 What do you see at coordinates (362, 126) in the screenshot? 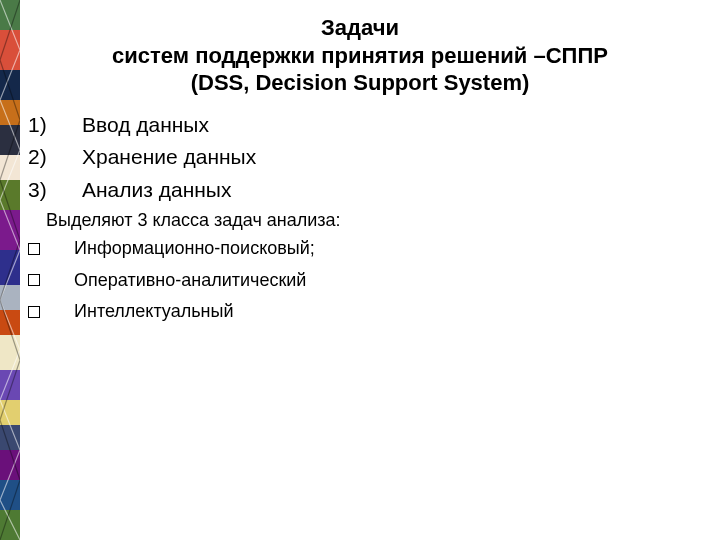
I see `list-item: 1) Ввод данных` at bounding box center [362, 126].